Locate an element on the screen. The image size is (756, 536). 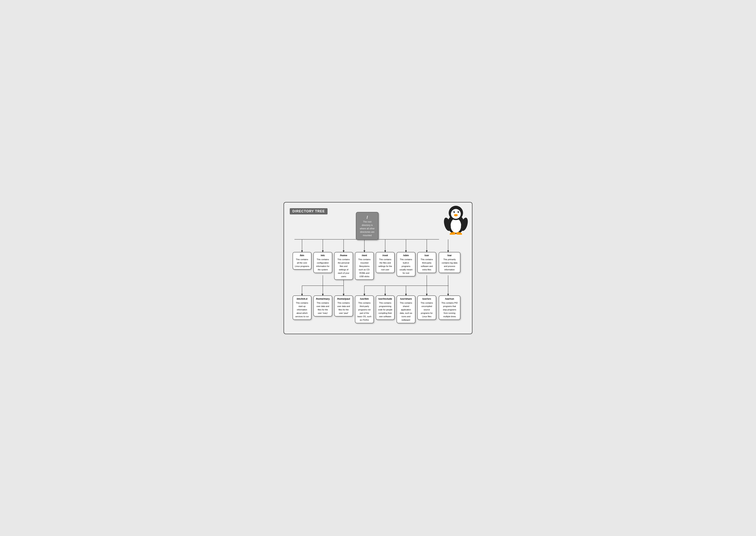
node-etcinitd: /etc/init.d This contains start-up infor… is located at coordinates (302, 308).